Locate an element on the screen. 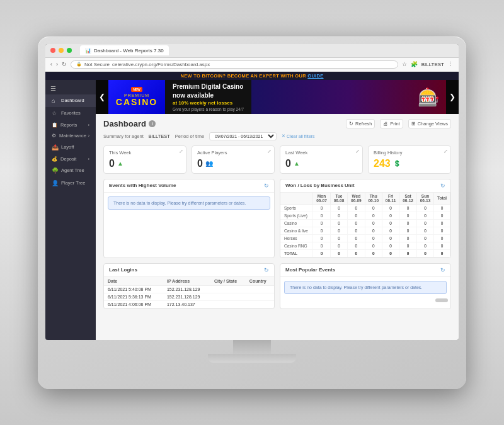 The width and height of the screenshot is (504, 425). promo-subtitle: now available is located at coordinates (208, 96).